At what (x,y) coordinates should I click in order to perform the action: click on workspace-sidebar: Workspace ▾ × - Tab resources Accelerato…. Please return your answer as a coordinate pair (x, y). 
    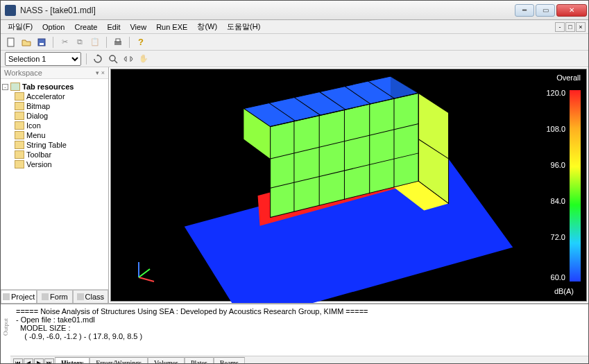
    Looking at the image, I should click on (55, 185).